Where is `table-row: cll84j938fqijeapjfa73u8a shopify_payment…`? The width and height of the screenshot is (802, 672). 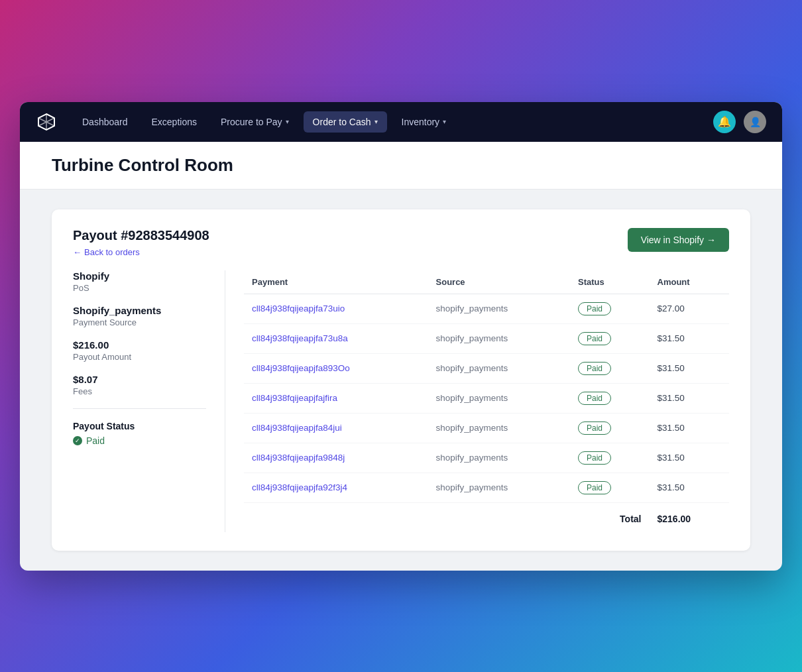
table-row: cll84j938fqijeapjfa73u8a shopify_payment… is located at coordinates (487, 338).